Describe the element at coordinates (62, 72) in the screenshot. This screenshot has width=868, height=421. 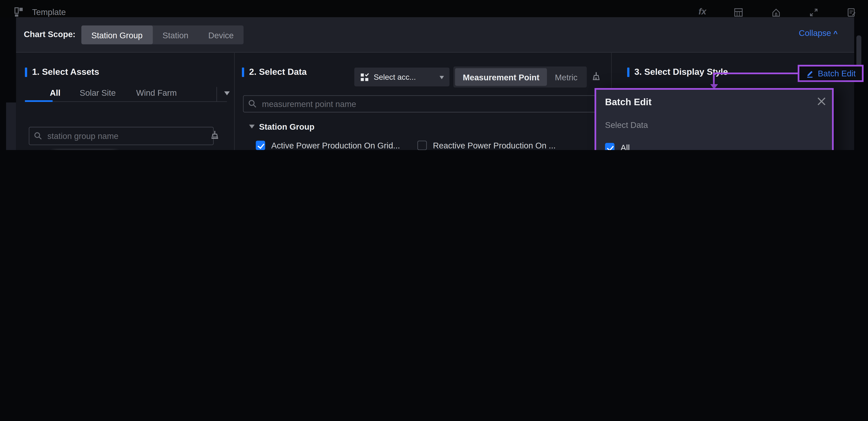
I see `section-assets-title: 1. Select Assets` at that location.